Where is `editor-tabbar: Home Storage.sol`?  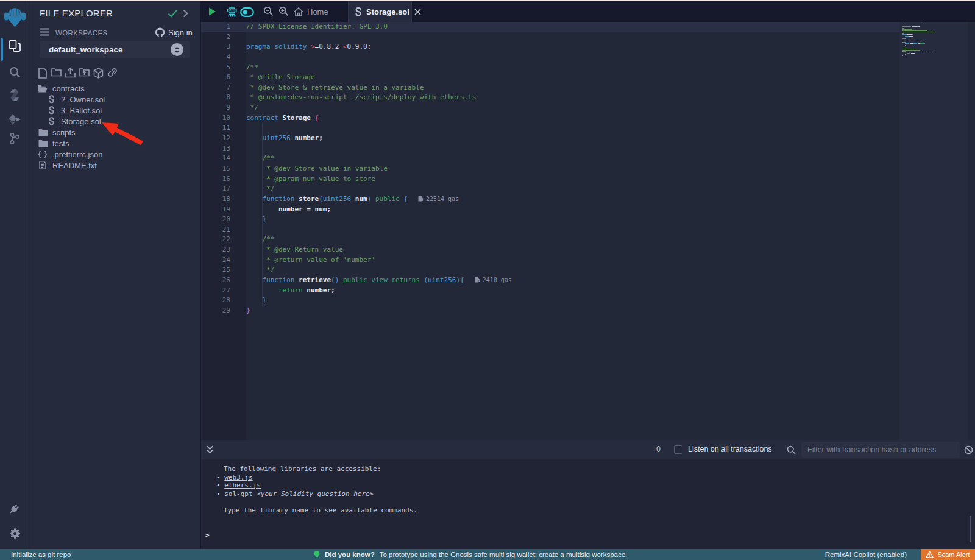
editor-tabbar: Home Storage.sol is located at coordinates (588, 12).